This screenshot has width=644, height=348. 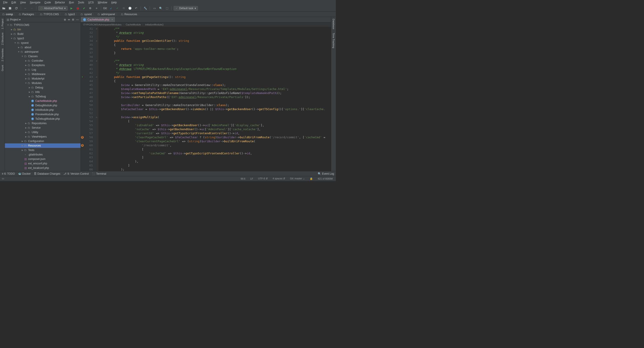 I want to click on menu-vcs: VCS, so click(x=91, y=3).